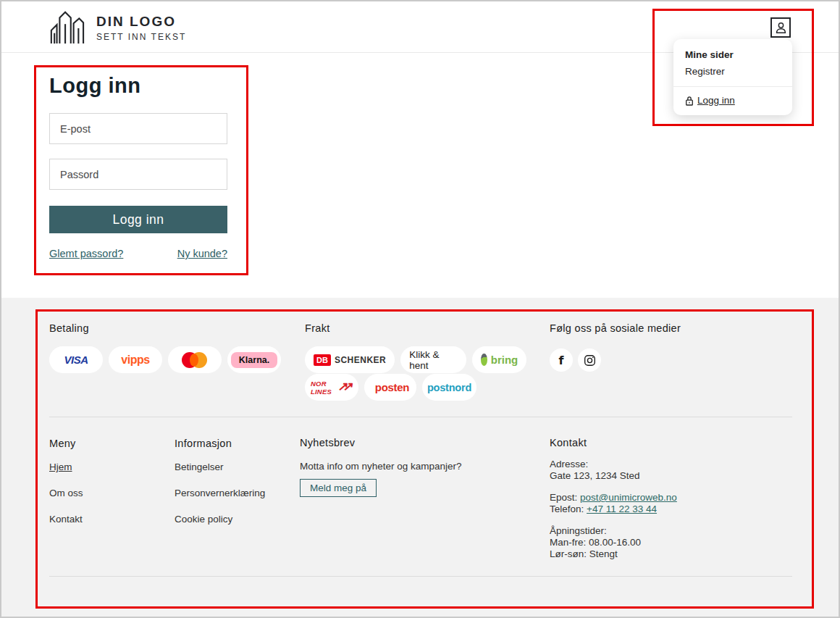 This screenshot has width=840, height=618. I want to click on vipps-badge: vipps, so click(135, 359).